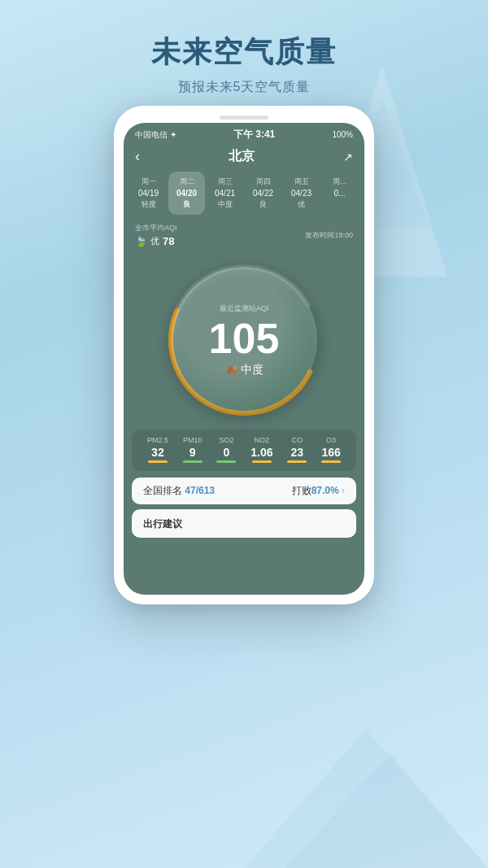  Describe the element at coordinates (226, 440) in the screenshot. I see `pollutant-name: SO2` at that location.